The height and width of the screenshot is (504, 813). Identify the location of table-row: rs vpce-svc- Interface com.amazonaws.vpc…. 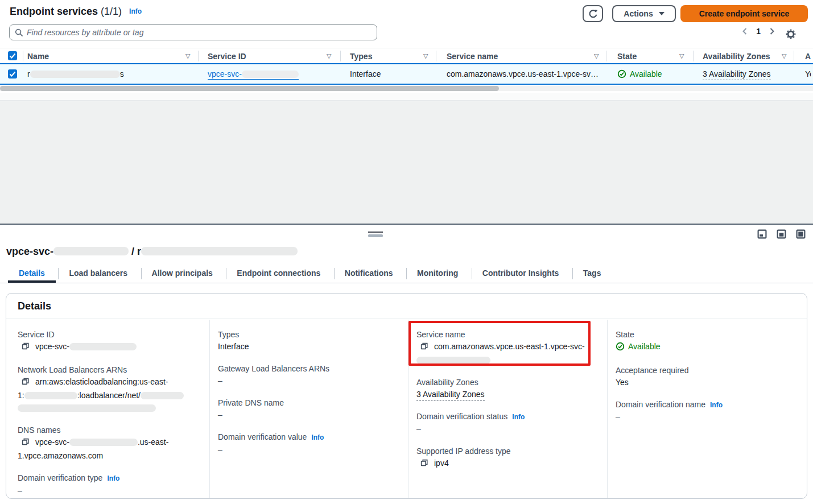
(406, 74).